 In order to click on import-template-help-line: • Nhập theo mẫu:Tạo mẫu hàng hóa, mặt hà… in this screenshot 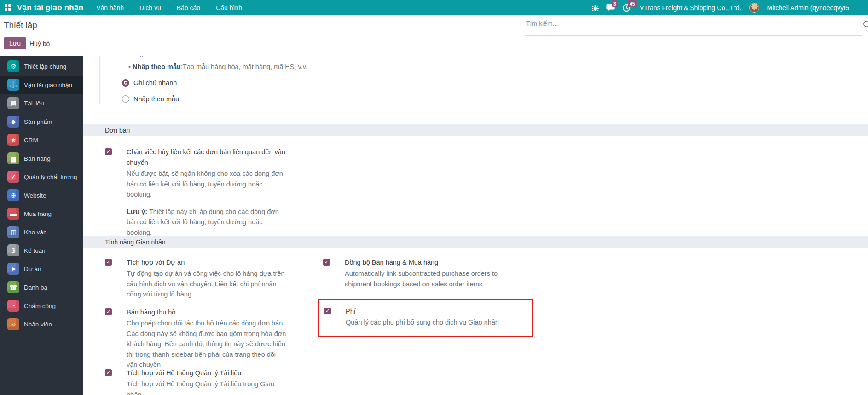, I will do `click(218, 67)`.